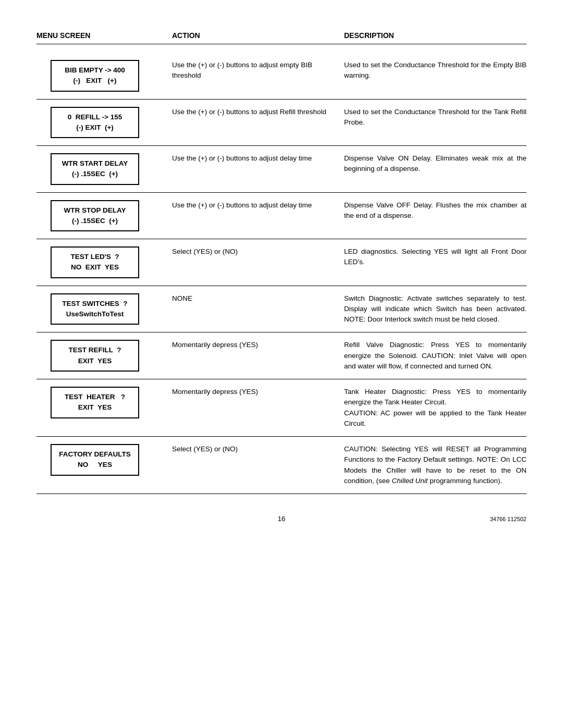 This screenshot has height=728, width=563. Describe the element at coordinates (253, 392) in the screenshot. I see `action-cell-test-heater: Momentarily depress (YES)` at that location.